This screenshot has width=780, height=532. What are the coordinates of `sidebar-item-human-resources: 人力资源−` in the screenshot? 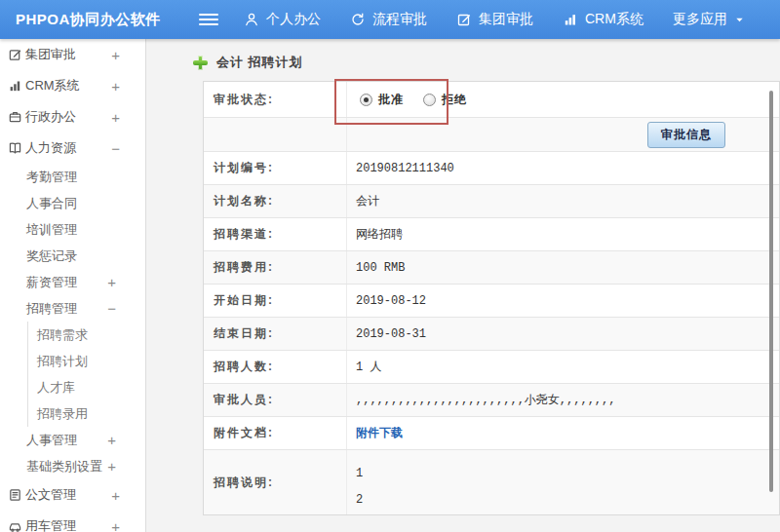 It's located at (72, 148).